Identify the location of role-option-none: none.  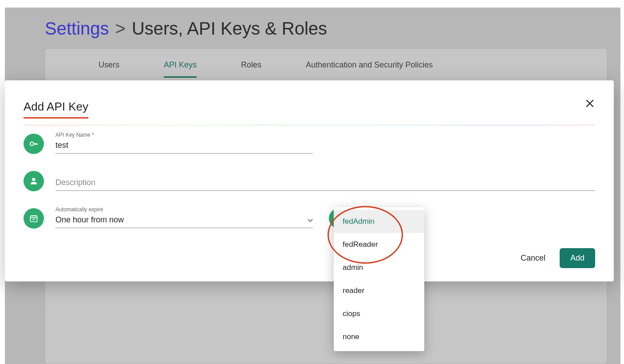
(379, 337).